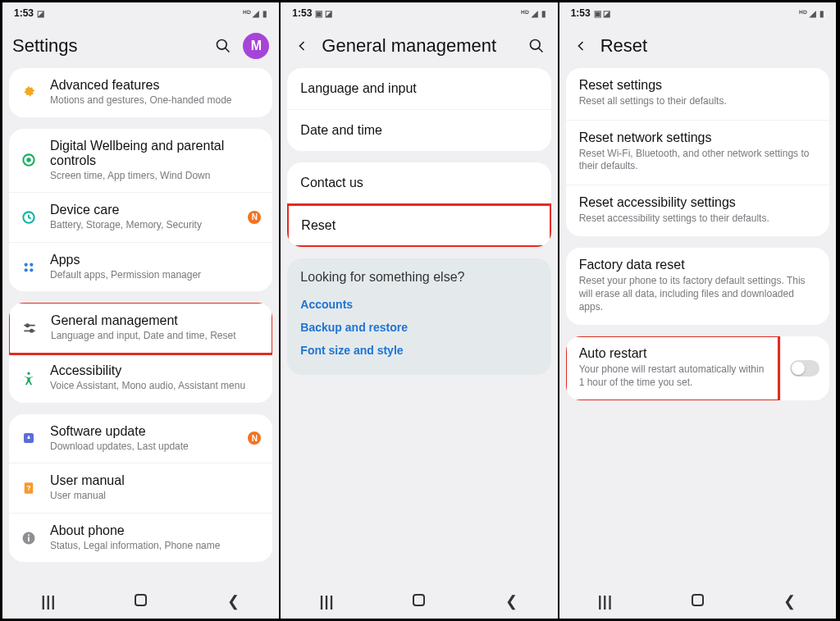 Image resolution: width=840 pixels, height=621 pixels. What do you see at coordinates (141, 46) in the screenshot?
I see `header: Settings M` at bounding box center [141, 46].